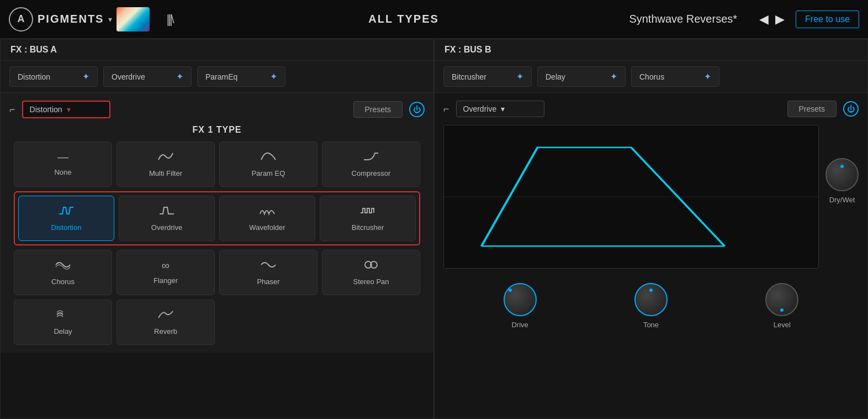 Image resolution: width=868 pixels, height=419 pixels. What do you see at coordinates (371, 164) in the screenshot?
I see `fx-cell-compressor: Compressor` at bounding box center [371, 164].